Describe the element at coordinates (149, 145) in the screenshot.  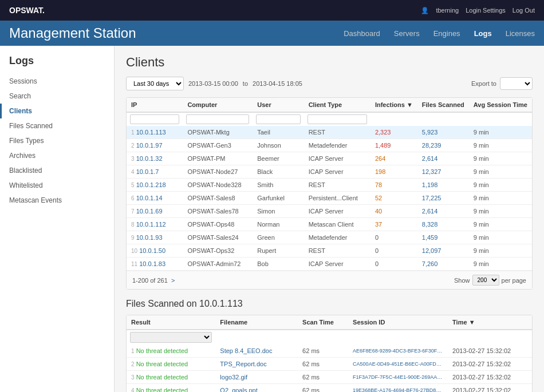
I see `ip-link: 10.0.1.97` at that location.